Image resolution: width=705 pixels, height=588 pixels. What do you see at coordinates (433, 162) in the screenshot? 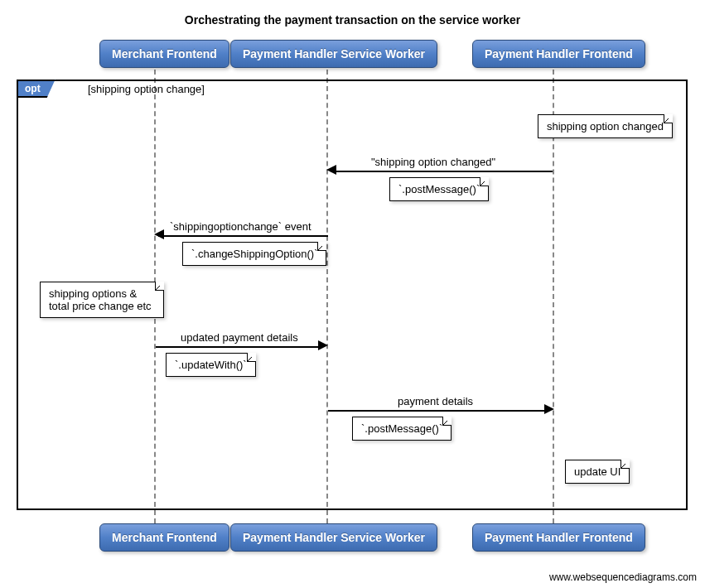
I see `msg-shipping-option-changed: "shipping option changed"` at bounding box center [433, 162].